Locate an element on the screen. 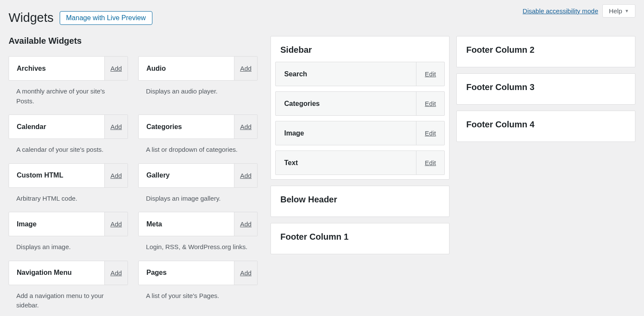 The image size is (644, 316). widget-name: Categories is located at coordinates (186, 127).